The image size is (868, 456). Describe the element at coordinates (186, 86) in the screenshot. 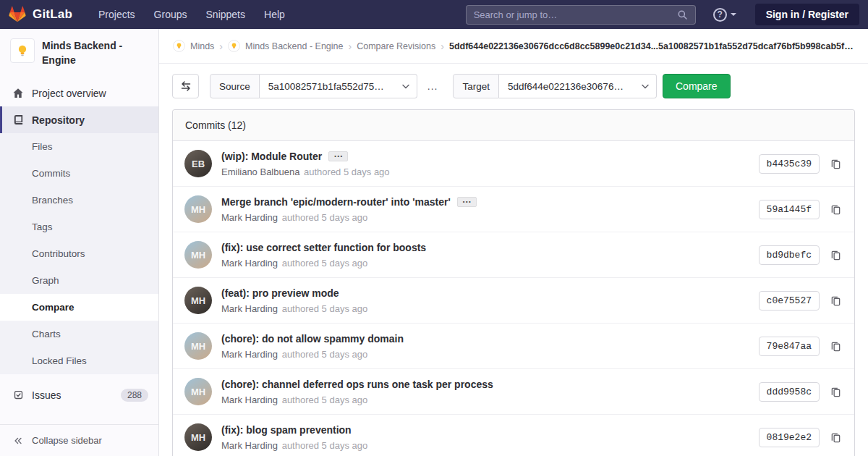

I see `swap-revisions-icon` at that location.